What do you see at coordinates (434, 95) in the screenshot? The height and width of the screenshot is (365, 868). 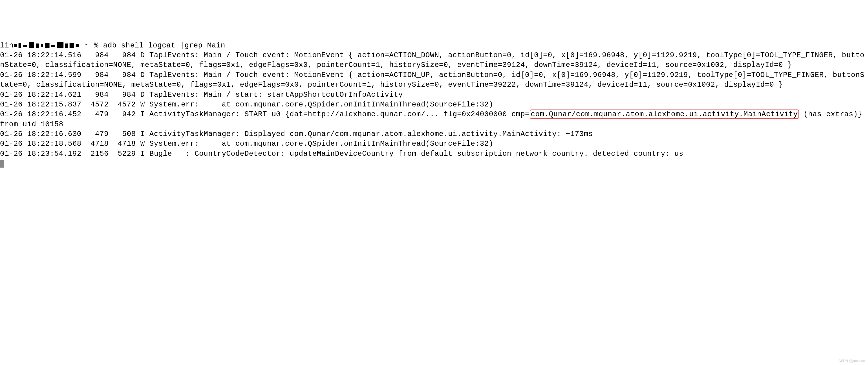 I see `log-line: 01-26 18:22:14.621 984 984 D TaplEvents:…` at bounding box center [434, 95].